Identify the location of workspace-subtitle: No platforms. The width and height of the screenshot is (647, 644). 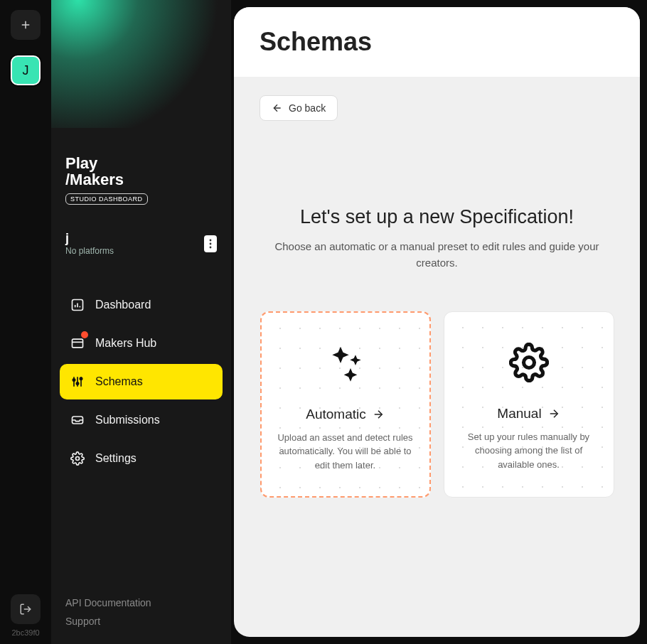
(90, 251).